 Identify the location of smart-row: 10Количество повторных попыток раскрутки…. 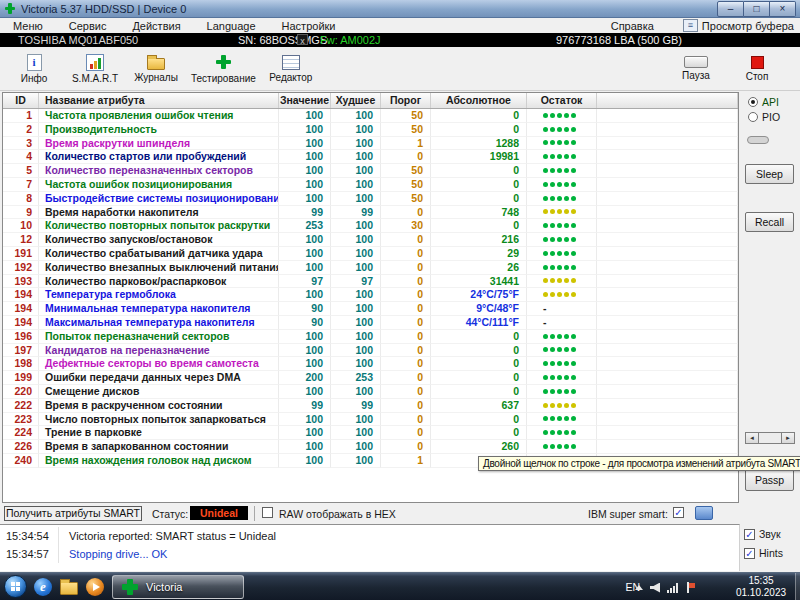
(370, 226).